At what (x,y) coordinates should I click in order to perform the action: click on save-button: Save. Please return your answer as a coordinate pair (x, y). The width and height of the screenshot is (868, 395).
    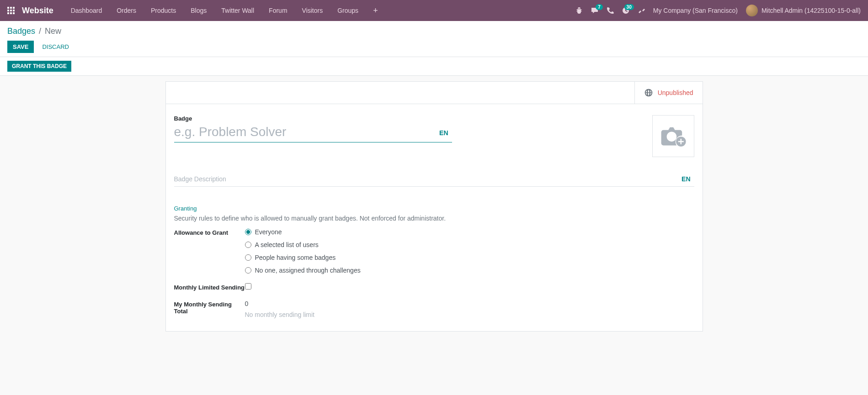
    Looking at the image, I should click on (21, 47).